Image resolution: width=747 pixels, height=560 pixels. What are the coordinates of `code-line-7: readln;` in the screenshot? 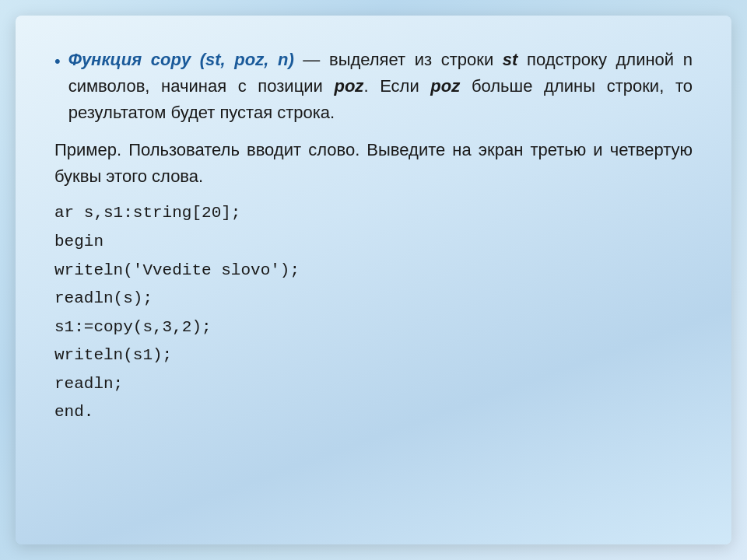 It's located at (374, 384).